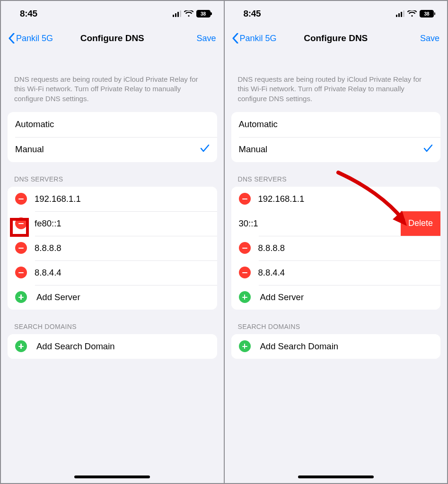  Describe the element at coordinates (113, 224) in the screenshot. I see `dns-server-row: fe80::1` at that location.